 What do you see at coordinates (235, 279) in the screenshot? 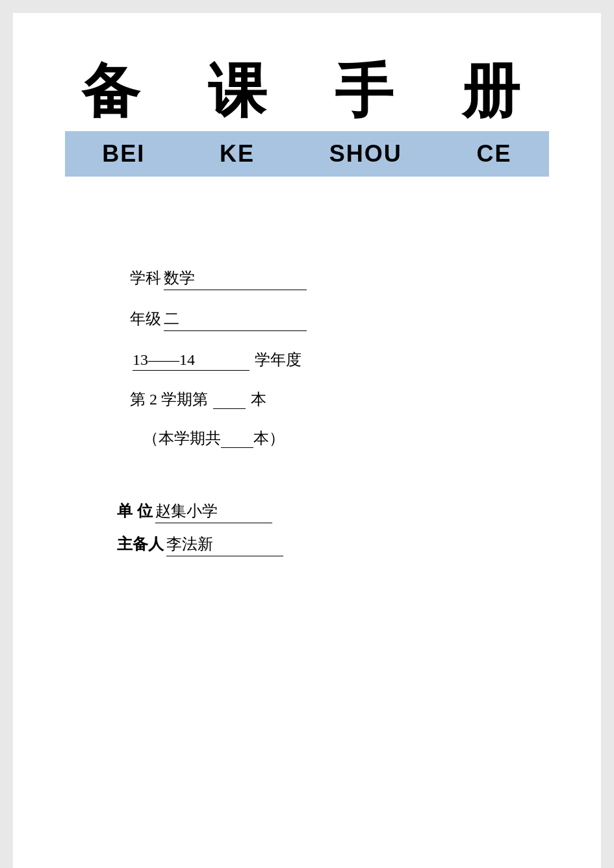
I see `subject-value: 数学` at bounding box center [235, 279].